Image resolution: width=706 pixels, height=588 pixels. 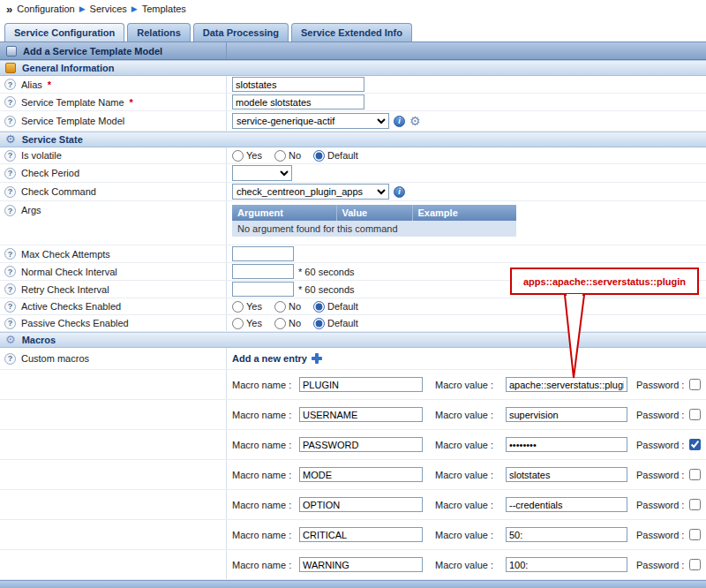 What do you see at coordinates (238, 155) in the screenshot?
I see `volatile-yes-radio` at bounding box center [238, 155].